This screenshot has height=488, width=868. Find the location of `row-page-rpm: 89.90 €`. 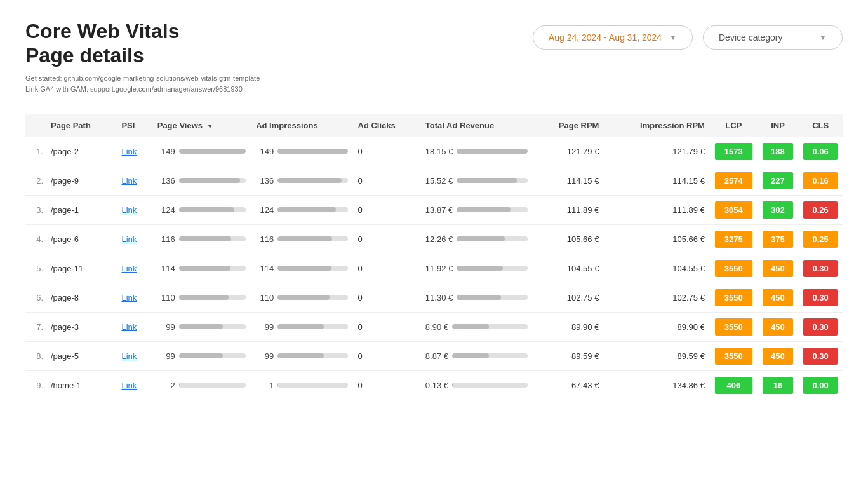

row-page-rpm: 89.90 € is located at coordinates (568, 327).